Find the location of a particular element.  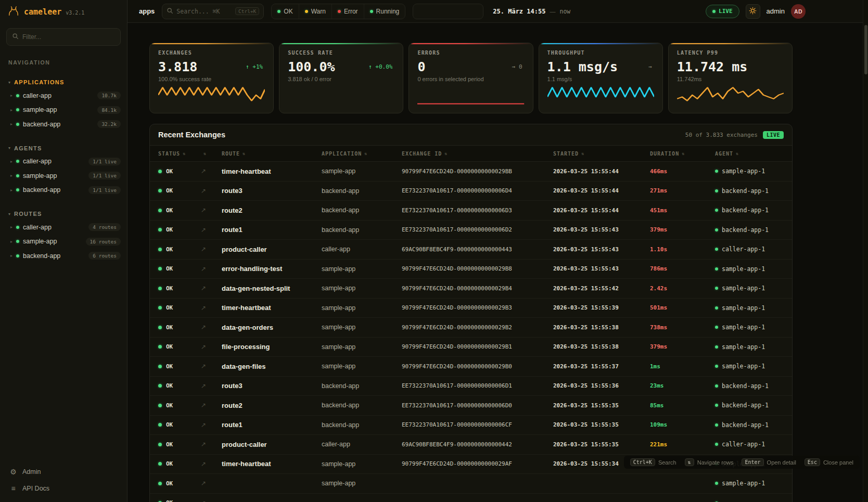

status-filter-chip: Error is located at coordinates (348, 11).